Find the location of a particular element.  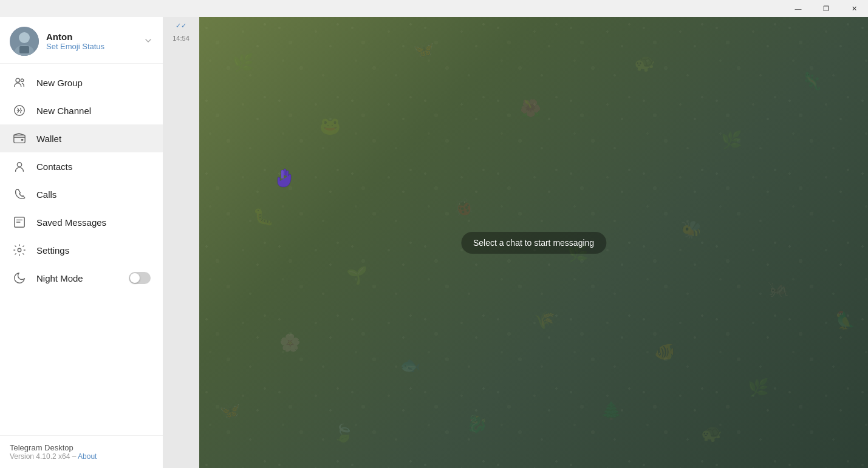

settings-icon is located at coordinates (19, 250).